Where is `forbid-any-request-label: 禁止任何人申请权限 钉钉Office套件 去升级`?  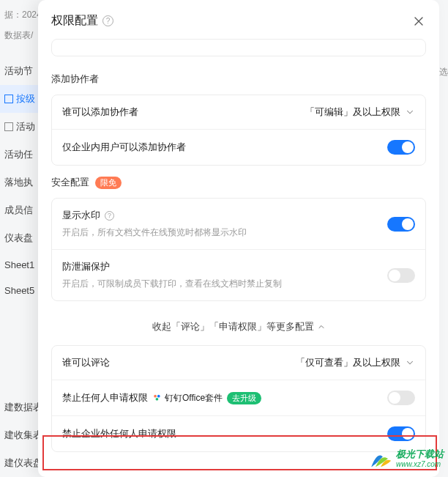 forbid-any-request-label: 禁止任何人申请权限 钉钉Office套件 去升级 is located at coordinates (162, 398).